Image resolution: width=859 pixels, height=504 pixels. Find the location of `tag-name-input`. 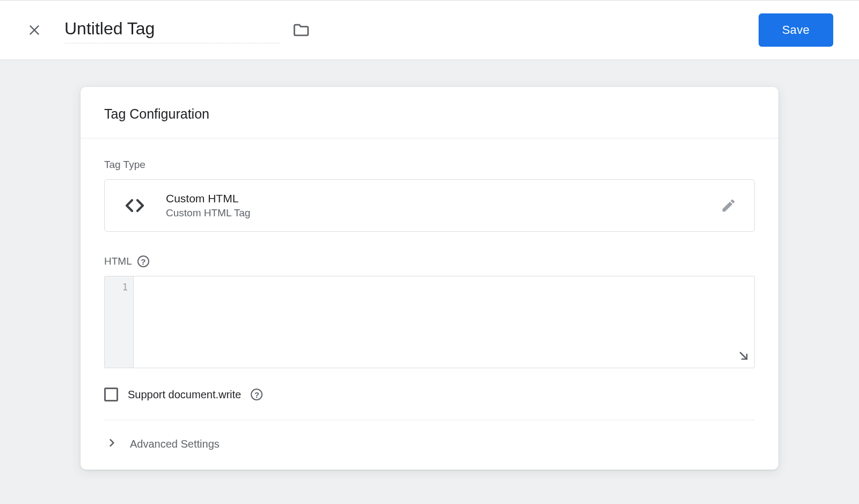

tag-name-input is located at coordinates (172, 30).